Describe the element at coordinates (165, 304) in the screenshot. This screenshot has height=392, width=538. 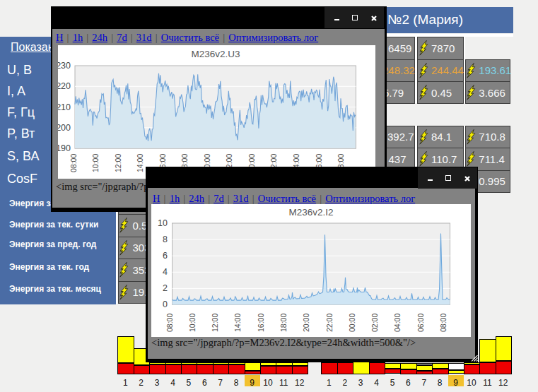
I see `svg-text: 0` at that location.